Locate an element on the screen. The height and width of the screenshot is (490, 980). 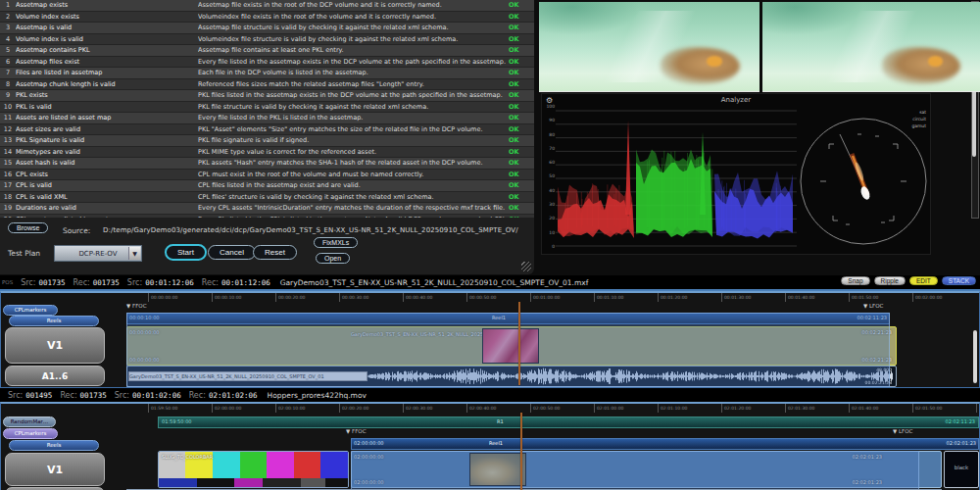
timeline-ruler: 01:59:50:0002:00:00:0002:00:10:0002:00:2… is located at coordinates (564, 408).